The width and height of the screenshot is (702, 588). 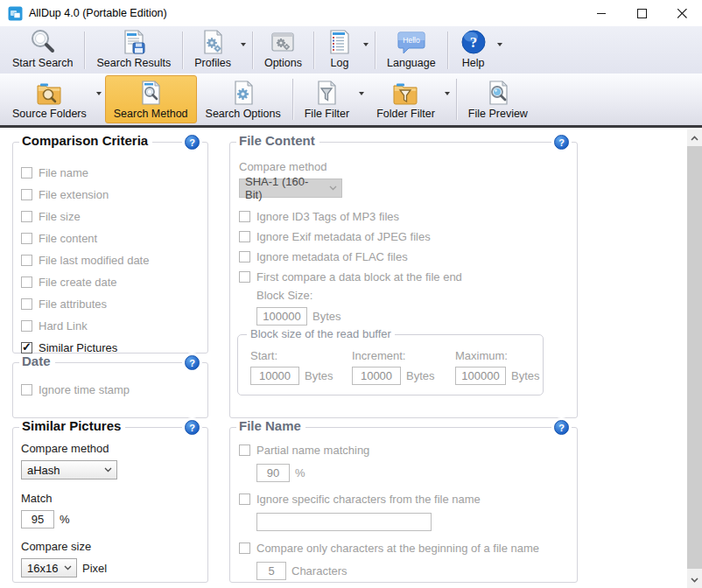 I want to click on checkbox-file-size: File size, so click(x=114, y=217).